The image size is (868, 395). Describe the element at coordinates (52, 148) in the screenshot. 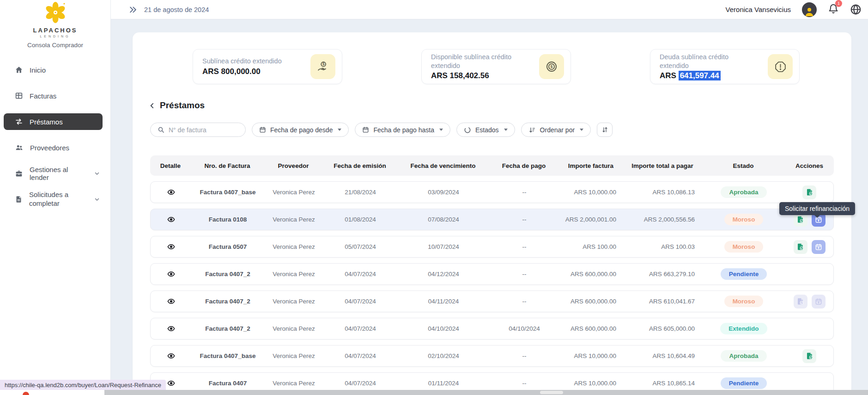

I see `sidebar-item-proveedores: Proveedores` at that location.